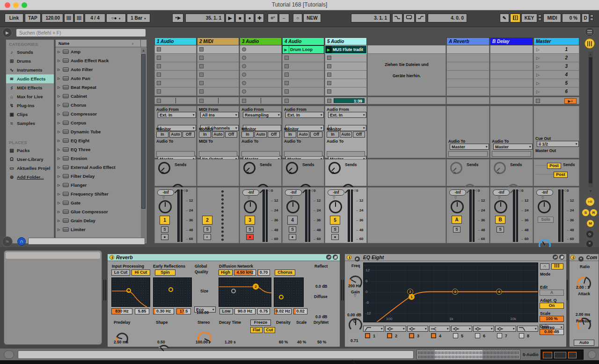 The image size is (599, 364). What do you see at coordinates (329, 50) in the screenshot?
I see `clip-play-icon: ▶` at bounding box center [329, 50].